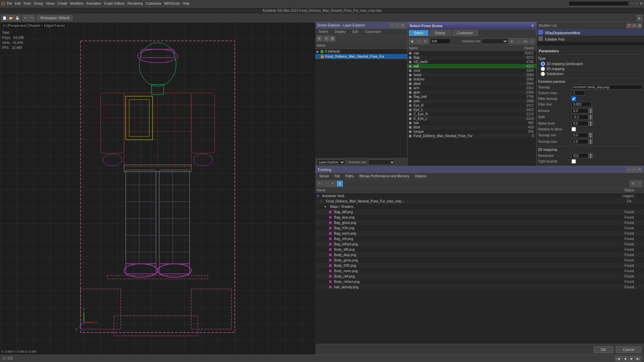 Image resolution: width=644 pixels, height=362 pixels. What do you see at coordinates (472, 97) in the screenshot?
I see `sfs-row: Bag_belt 1756` at bounding box center [472, 97].